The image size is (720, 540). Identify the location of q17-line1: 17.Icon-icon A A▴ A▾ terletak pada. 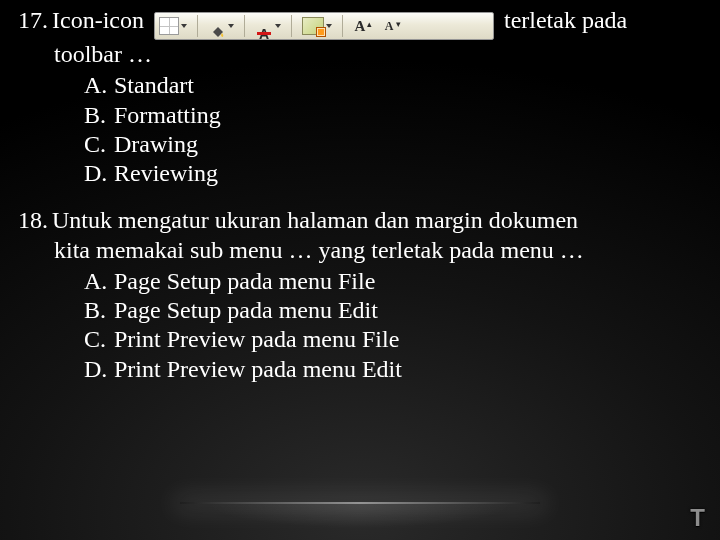
(360, 23).